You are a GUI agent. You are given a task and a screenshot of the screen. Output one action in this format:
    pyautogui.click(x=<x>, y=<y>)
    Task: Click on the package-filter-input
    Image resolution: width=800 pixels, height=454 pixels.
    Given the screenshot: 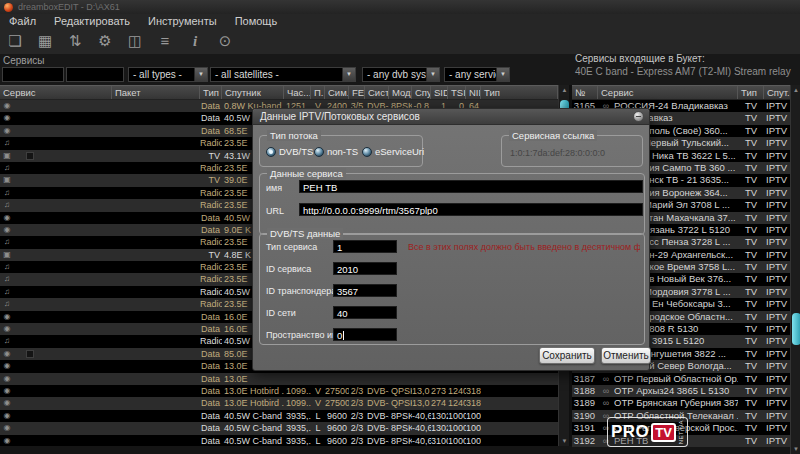 What is the action you would take?
    pyautogui.click(x=95, y=74)
    